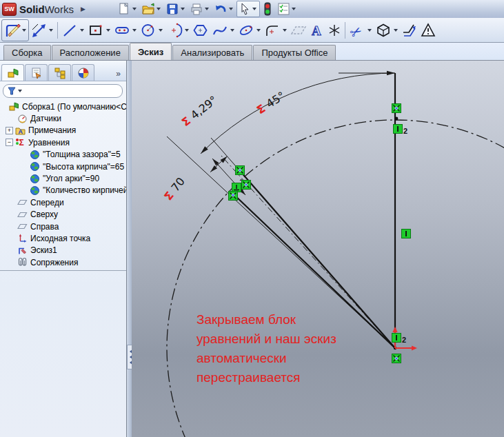 The width and height of the screenshot is (504, 437). I want to click on arc-tool-button, so click(178, 30).